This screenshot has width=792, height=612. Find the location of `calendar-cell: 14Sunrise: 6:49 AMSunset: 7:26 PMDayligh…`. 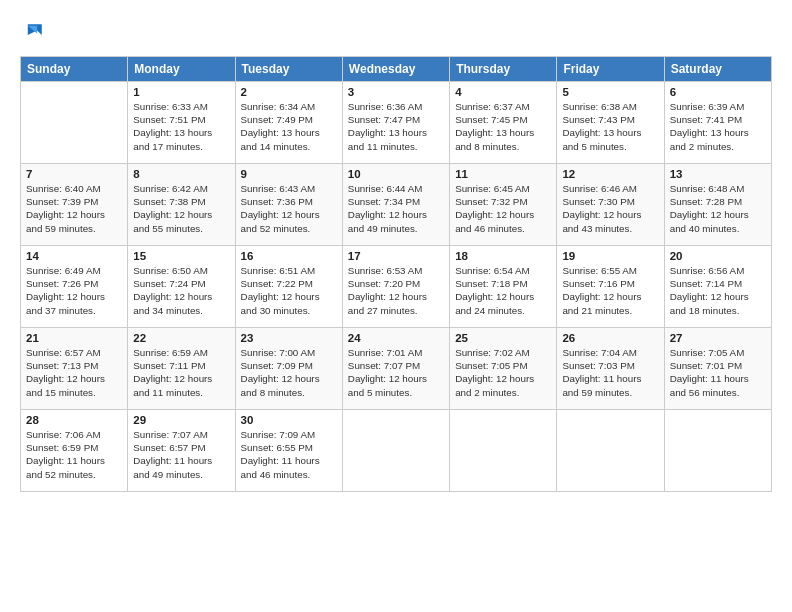

calendar-cell: 14Sunrise: 6:49 AMSunset: 7:26 PMDayligh… is located at coordinates (74, 287).